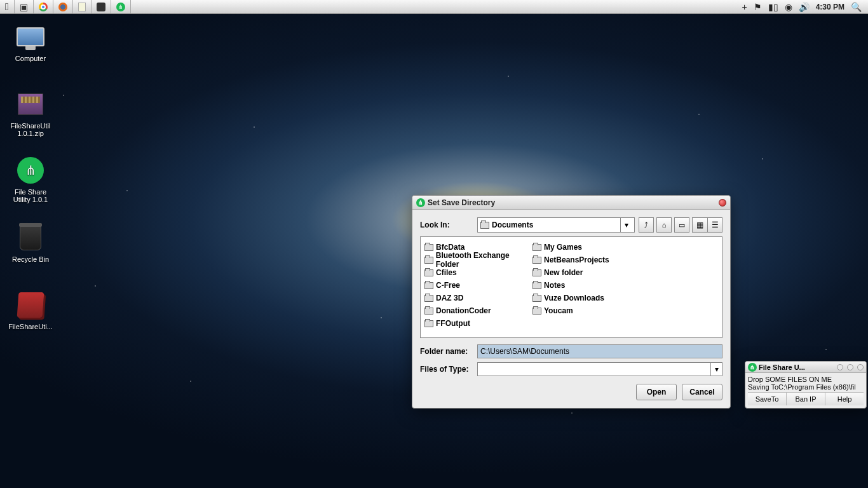  What do you see at coordinates (102, 6) in the screenshot?
I see `app-icon` at bounding box center [102, 6].